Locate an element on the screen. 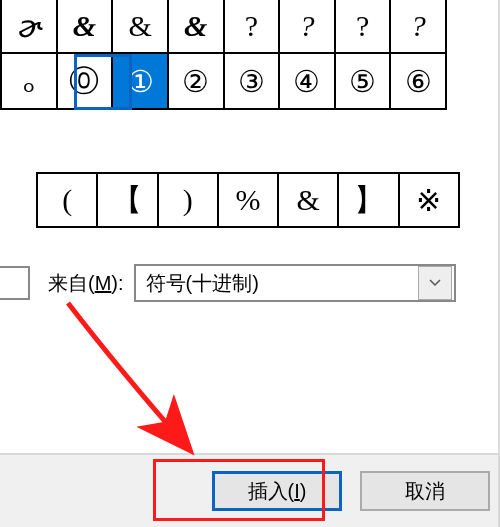 Image resolution: width=500 pixels, height=527 pixels. recent-cell: ) is located at coordinates (189, 200).